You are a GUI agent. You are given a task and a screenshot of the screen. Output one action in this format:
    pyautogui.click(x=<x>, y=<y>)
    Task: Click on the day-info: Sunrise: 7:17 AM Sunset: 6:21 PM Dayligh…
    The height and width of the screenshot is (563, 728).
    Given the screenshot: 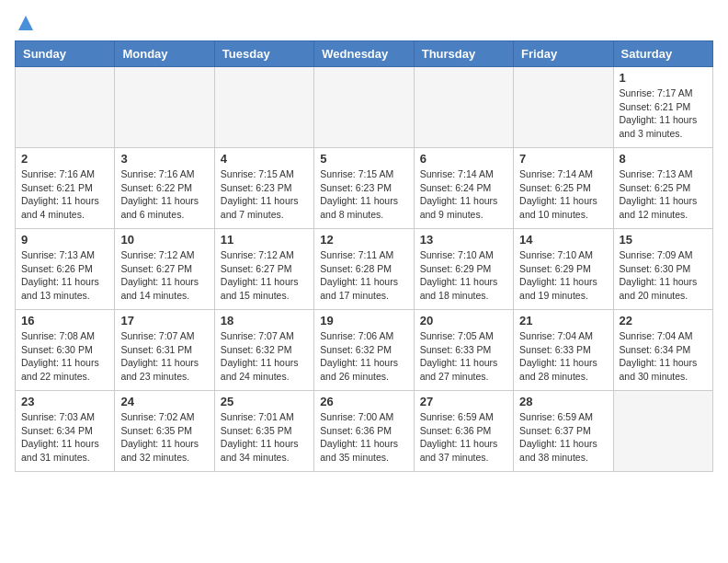 What is the action you would take?
    pyautogui.click(x=664, y=114)
    